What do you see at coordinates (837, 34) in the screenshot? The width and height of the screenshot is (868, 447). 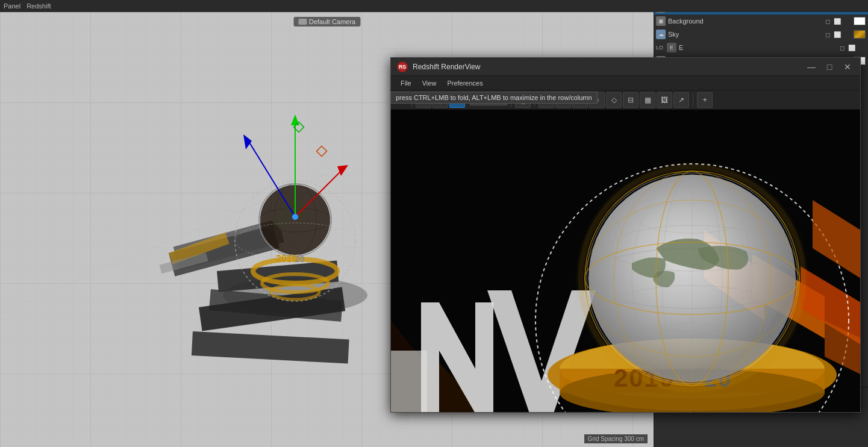 I see `sky-obj-controls: ◻ ⬜` at bounding box center [837, 34].